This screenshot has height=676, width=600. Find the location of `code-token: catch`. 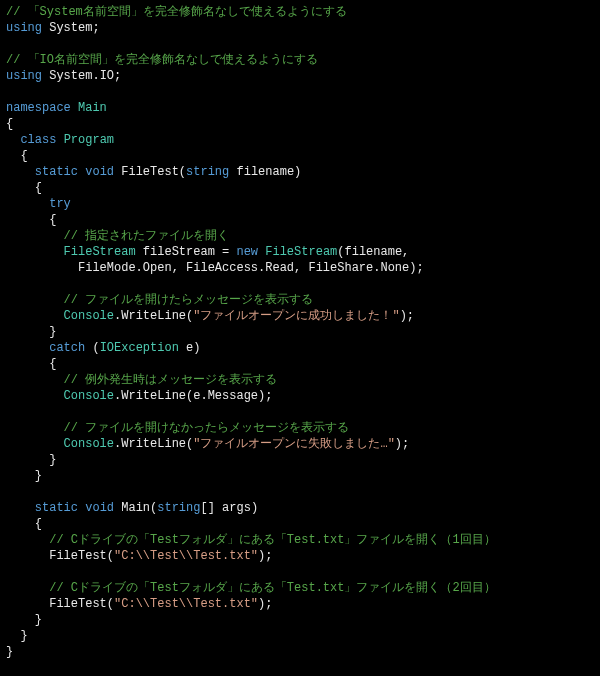

code-token: catch is located at coordinates (67, 348).